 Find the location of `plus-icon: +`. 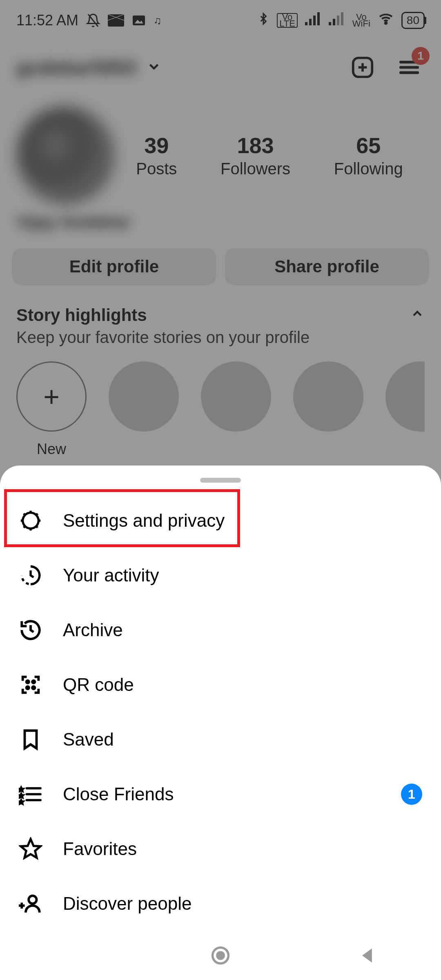

plus-icon: + is located at coordinates (51, 396).